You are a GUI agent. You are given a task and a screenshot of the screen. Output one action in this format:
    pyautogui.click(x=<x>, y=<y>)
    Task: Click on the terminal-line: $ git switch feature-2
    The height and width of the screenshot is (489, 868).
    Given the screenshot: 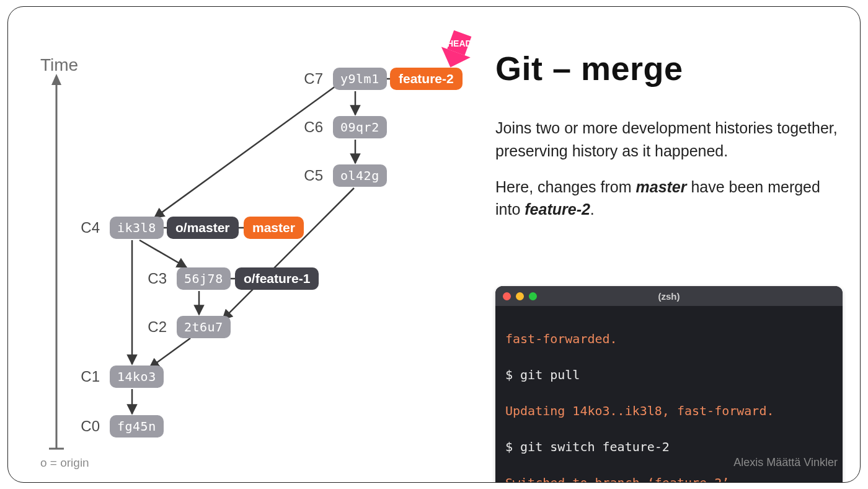 What is the action you would take?
    pyautogui.click(x=669, y=447)
    